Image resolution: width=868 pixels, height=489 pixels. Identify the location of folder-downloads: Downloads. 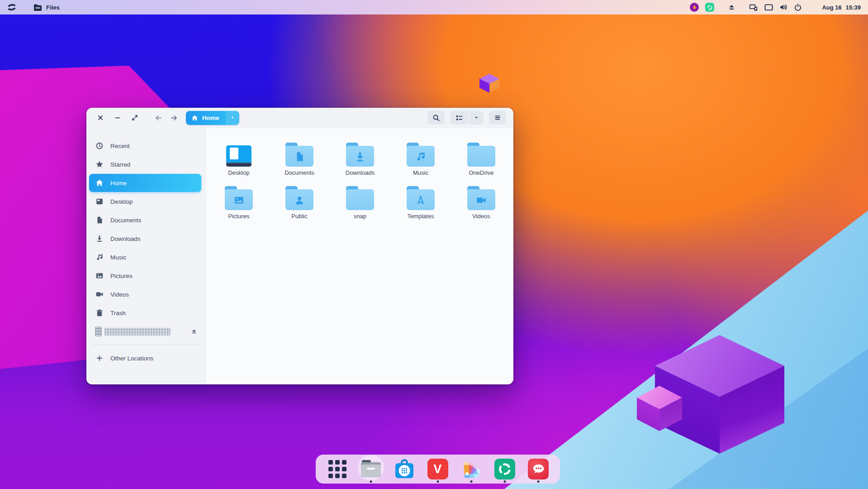
(360, 156).